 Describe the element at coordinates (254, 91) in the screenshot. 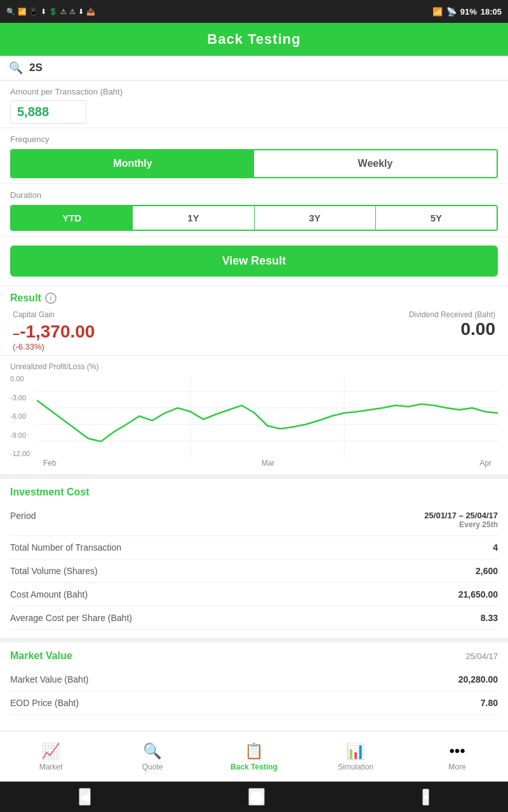

I see `amount-label: Amount per Transaction (Baht)` at that location.